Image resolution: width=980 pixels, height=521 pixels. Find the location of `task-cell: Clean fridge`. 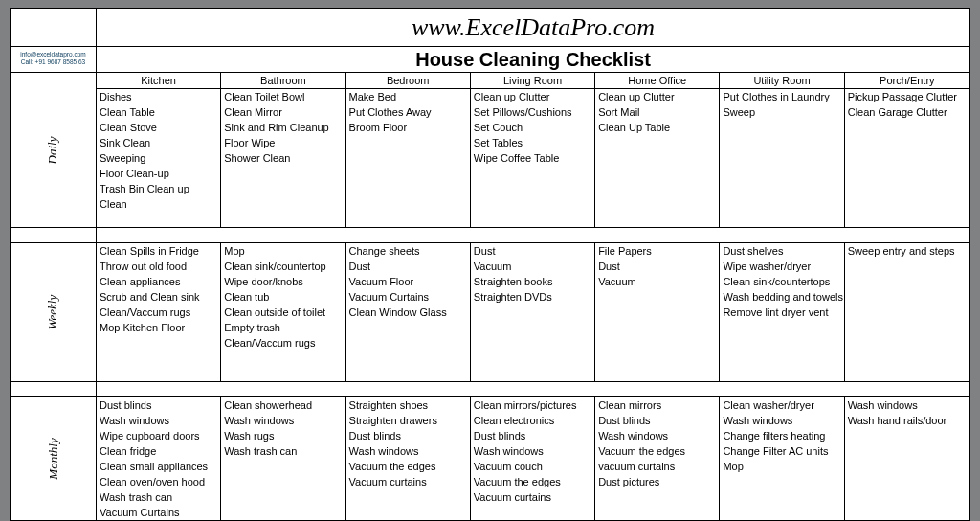

task-cell: Clean fridge is located at coordinates (159, 451).